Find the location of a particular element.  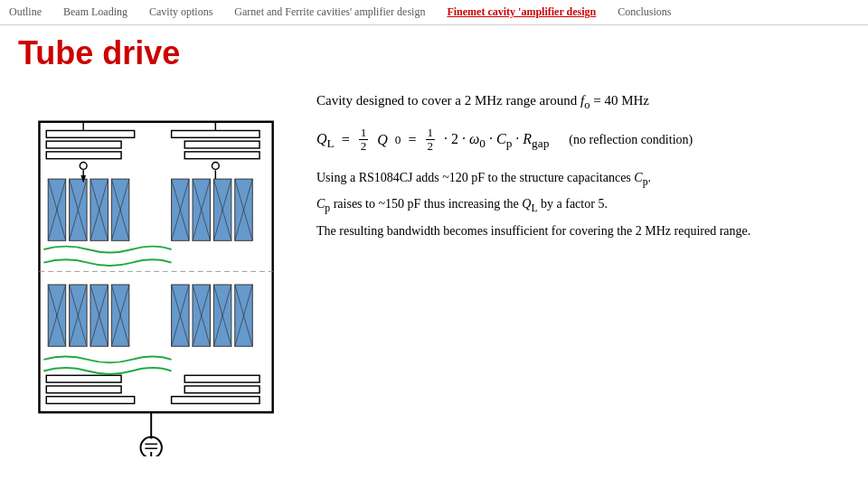

no-reflection-note: (no reflection condition) is located at coordinates (631, 140).